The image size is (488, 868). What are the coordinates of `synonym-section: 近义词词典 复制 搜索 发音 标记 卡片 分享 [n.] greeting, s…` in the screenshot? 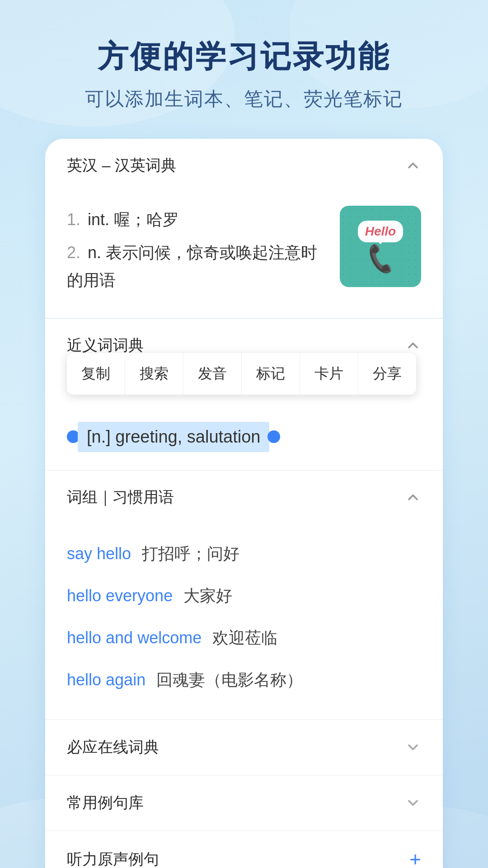 It's located at (244, 394).